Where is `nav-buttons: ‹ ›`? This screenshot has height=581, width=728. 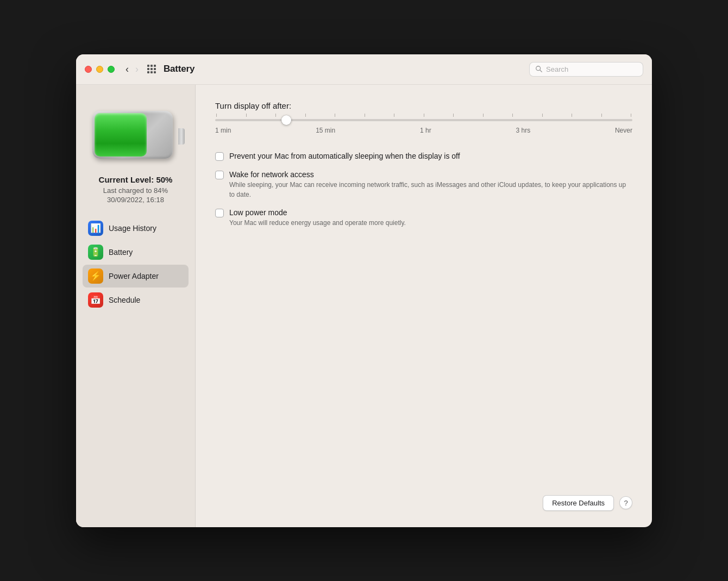 nav-buttons: ‹ › is located at coordinates (132, 69).